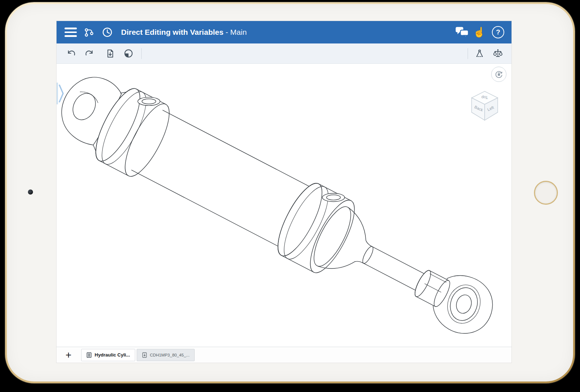 This screenshot has width=580, height=392. What do you see at coordinates (108, 355) in the screenshot?
I see `tab-part-studio: Hydraulic Cyli...` at bounding box center [108, 355].